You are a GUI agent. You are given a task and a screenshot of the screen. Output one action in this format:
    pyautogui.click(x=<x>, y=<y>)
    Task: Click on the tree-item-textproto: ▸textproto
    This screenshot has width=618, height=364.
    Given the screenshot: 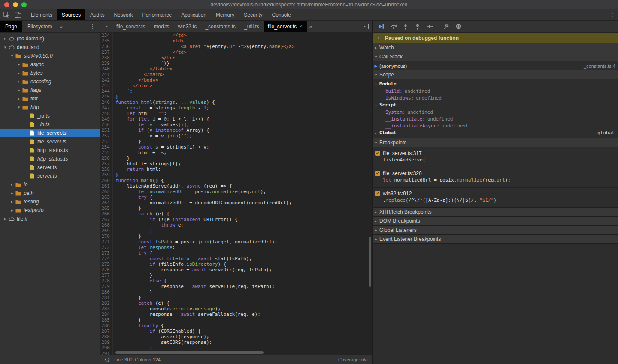 What is the action you would take?
    pyautogui.click(x=50, y=210)
    